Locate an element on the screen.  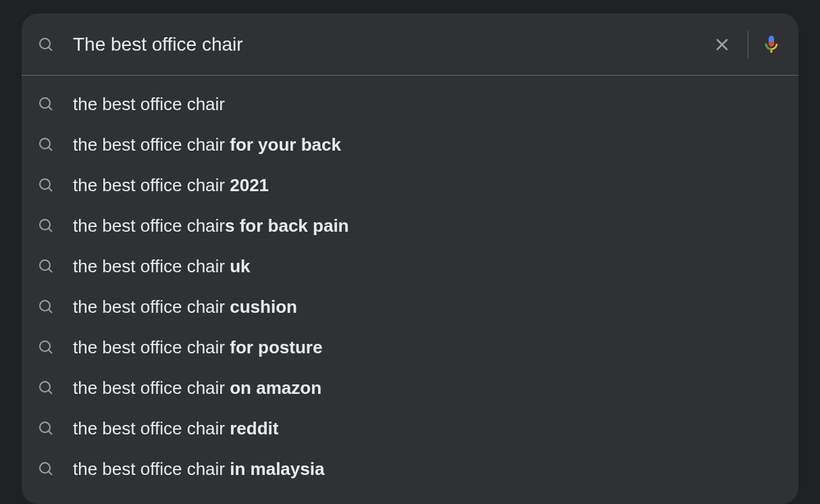
suggestion-item: the best office chair 2021 is located at coordinates (410, 185).